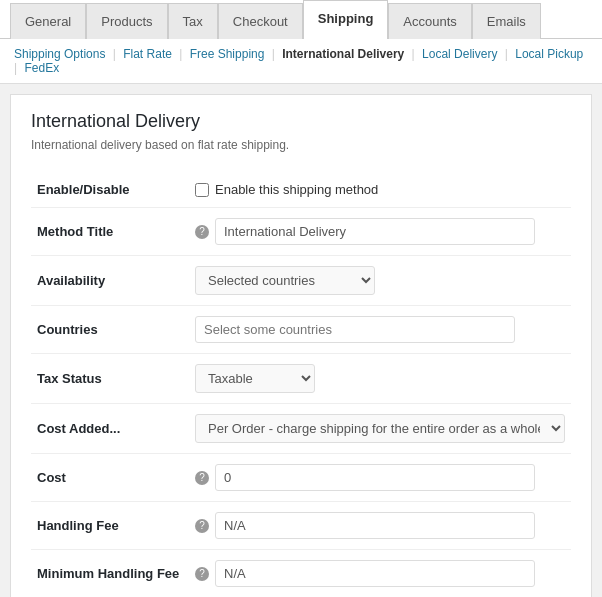 This screenshot has width=602, height=597. Describe the element at coordinates (375, 526) in the screenshot. I see `handling-fee-input` at that location.